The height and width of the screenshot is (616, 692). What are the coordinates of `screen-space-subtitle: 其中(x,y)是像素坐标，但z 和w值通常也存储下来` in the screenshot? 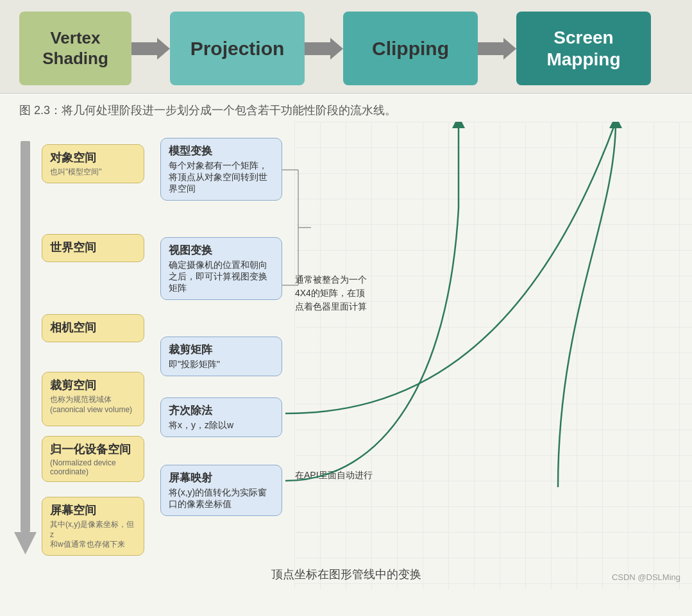 It's located at (93, 535).